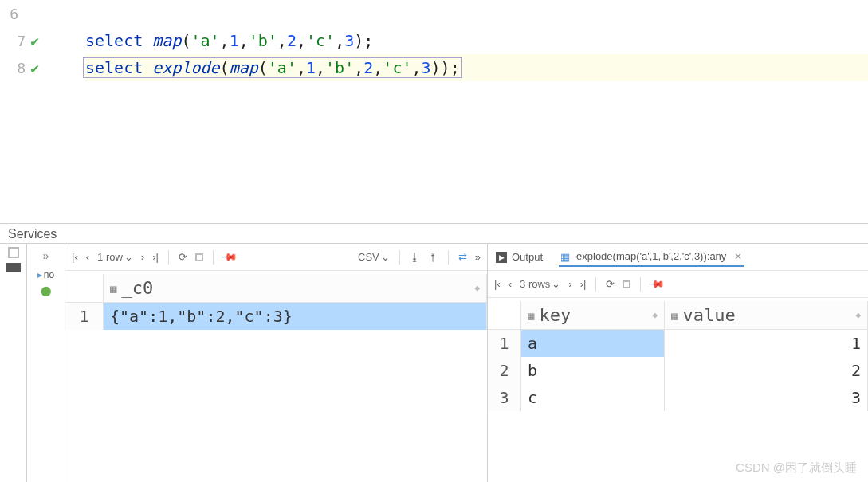 The width and height of the screenshot is (868, 482). I want to click on expand-icon: », so click(46, 256).